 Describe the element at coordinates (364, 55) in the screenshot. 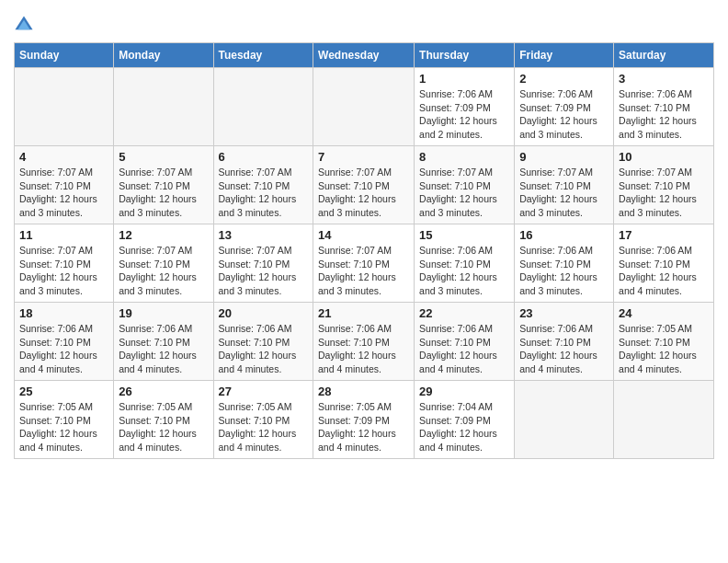

I see `day-header-wednesday: Wednesday` at that location.